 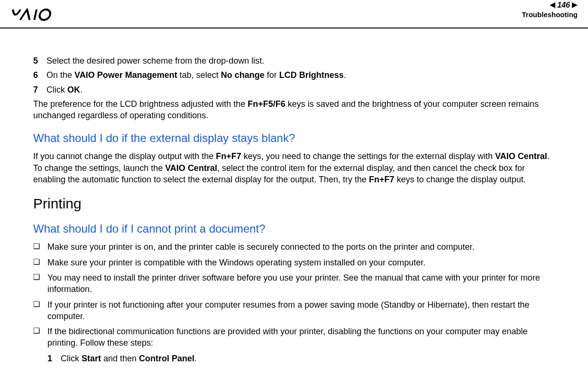 I want to click on bullet-item: ❑ Make sure your printer is on, and the …, so click(x=294, y=247).